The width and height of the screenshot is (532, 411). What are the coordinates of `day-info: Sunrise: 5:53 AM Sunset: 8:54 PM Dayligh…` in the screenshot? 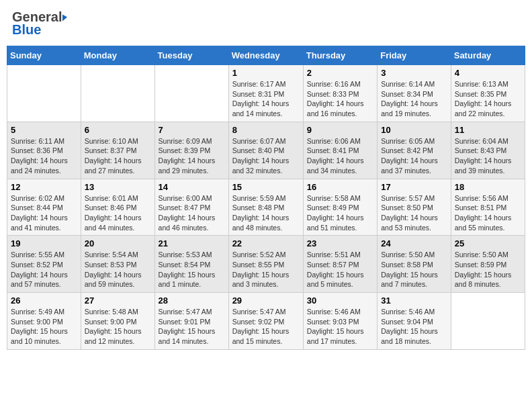 It's located at (192, 270).